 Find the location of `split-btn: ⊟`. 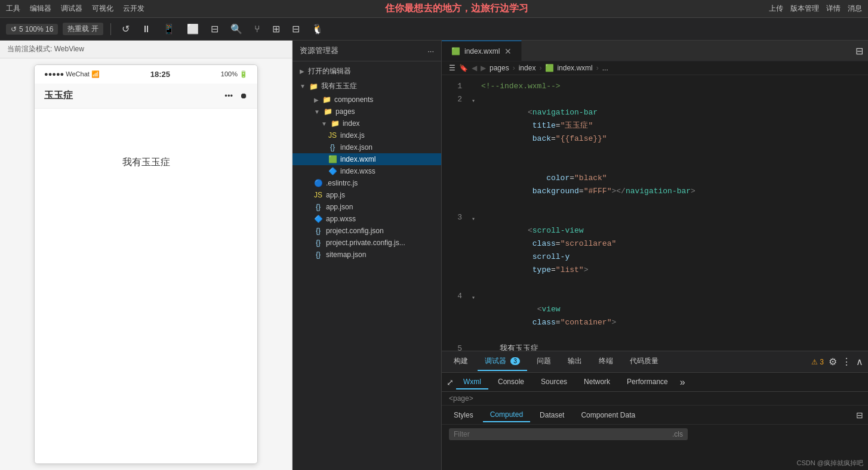

split-btn: ⊟ is located at coordinates (215, 29).